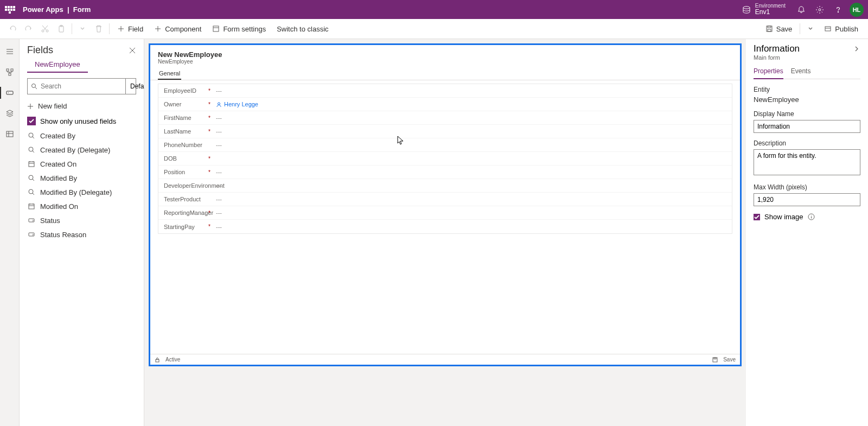 This screenshot has width=868, height=426. Describe the element at coordinates (169, 74) in the screenshot. I see `tab-general: General` at that location.